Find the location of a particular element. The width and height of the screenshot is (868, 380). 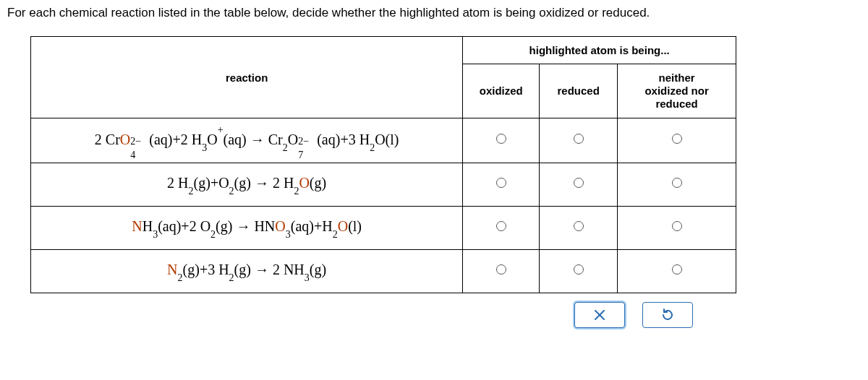

radio-r1-reduced is located at coordinates (579, 139).